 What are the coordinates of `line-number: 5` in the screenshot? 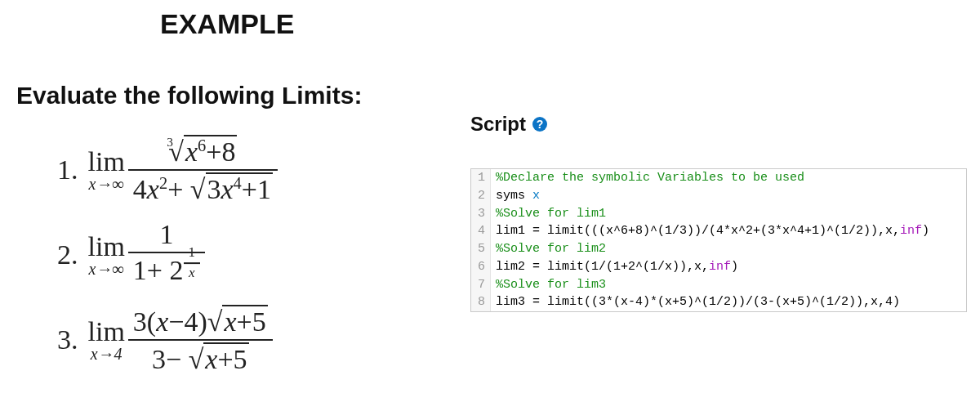 It's located at (481, 249).